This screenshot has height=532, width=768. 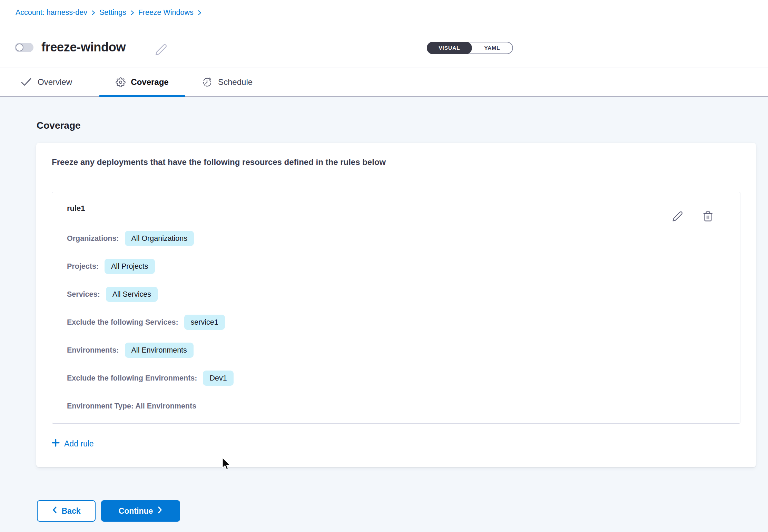 What do you see at coordinates (123, 322) in the screenshot?
I see `field-label: Exclude the following Services:` at bounding box center [123, 322].